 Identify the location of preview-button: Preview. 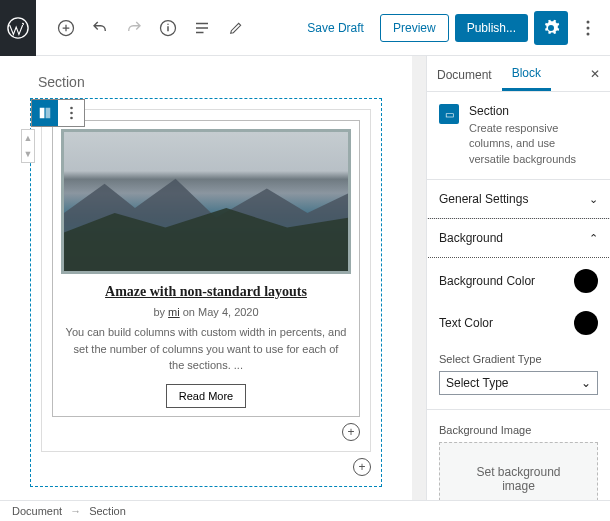
(414, 28).